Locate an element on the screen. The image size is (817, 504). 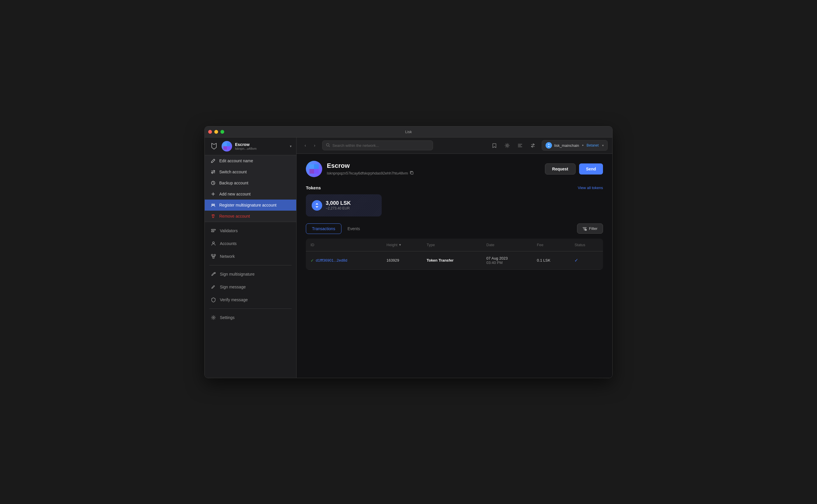
account-switcher: Escrow lsknpn...u48vm ▾ is located at coordinates (251, 147).